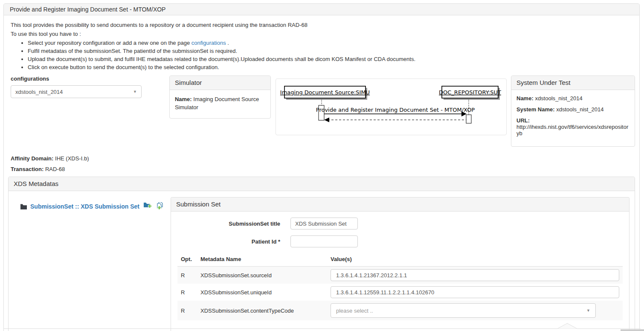  I want to click on table-row-sourceid: R XDSSubmissionSet.sourceId, so click(400, 276).